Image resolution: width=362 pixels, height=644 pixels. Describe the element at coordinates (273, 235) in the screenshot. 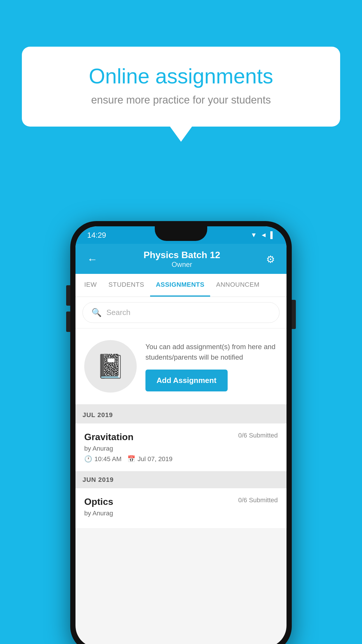

I see `battery-icon: ▌` at that location.